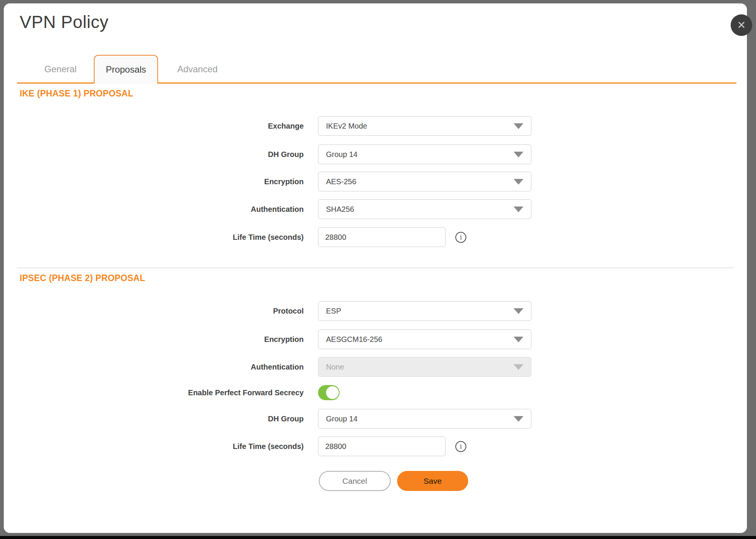  What do you see at coordinates (154, 446) in the screenshot?
I see `ipsec-lifetime-label: Life Time (seconds)` at bounding box center [154, 446].